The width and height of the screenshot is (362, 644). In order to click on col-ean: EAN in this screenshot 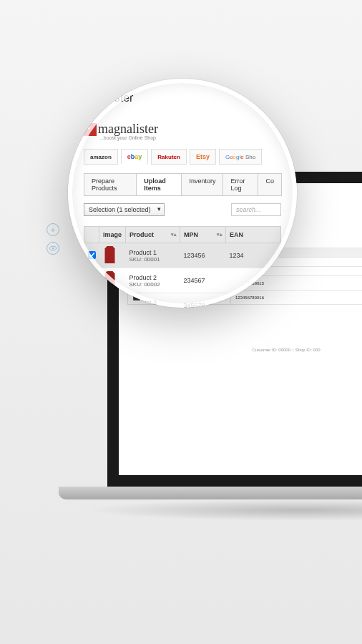, I will do `click(253, 235)`.